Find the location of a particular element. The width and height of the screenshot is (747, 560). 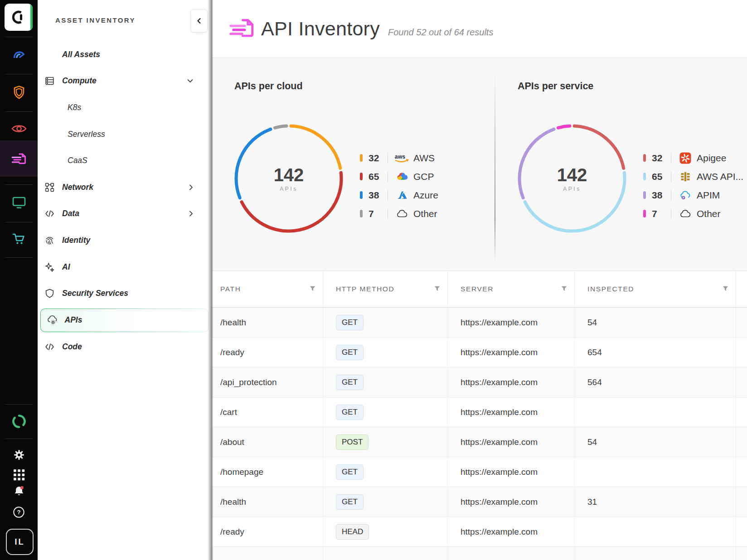

sidebar-collapse-button is located at coordinates (199, 21).